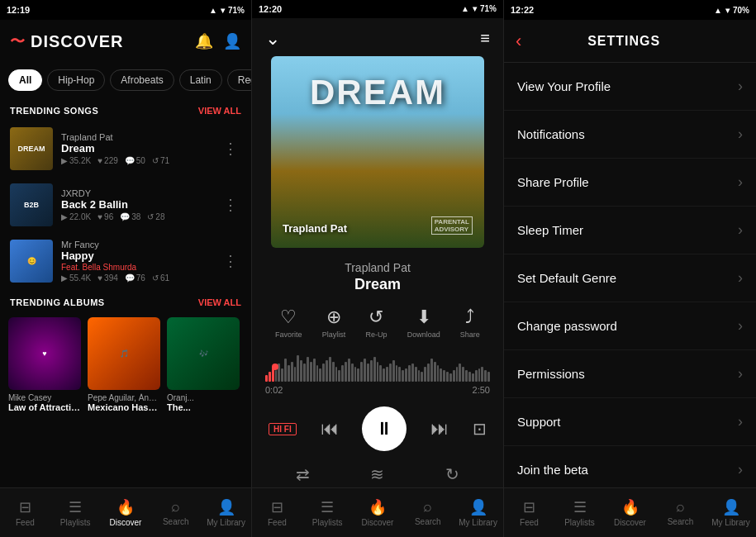  What do you see at coordinates (732, 10) in the screenshot?
I see `status-icons-3: ▲ ▾ 70%` at bounding box center [732, 10].